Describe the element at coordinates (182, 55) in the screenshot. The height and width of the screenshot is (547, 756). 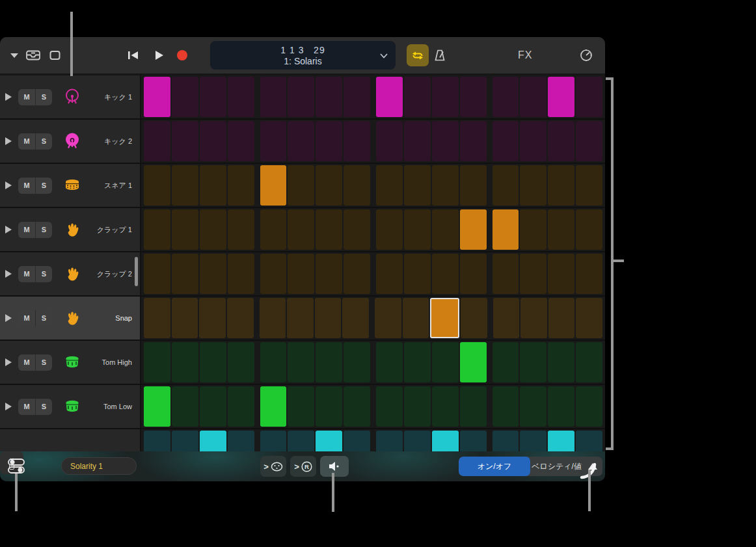
I see `record-button` at that location.